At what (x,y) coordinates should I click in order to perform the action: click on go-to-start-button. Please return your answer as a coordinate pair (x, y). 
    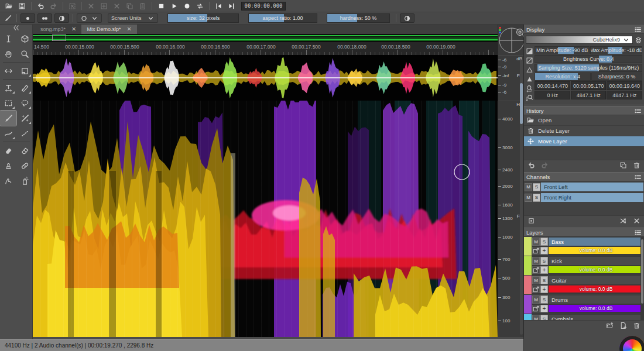
    Looking at the image, I should click on (219, 6).